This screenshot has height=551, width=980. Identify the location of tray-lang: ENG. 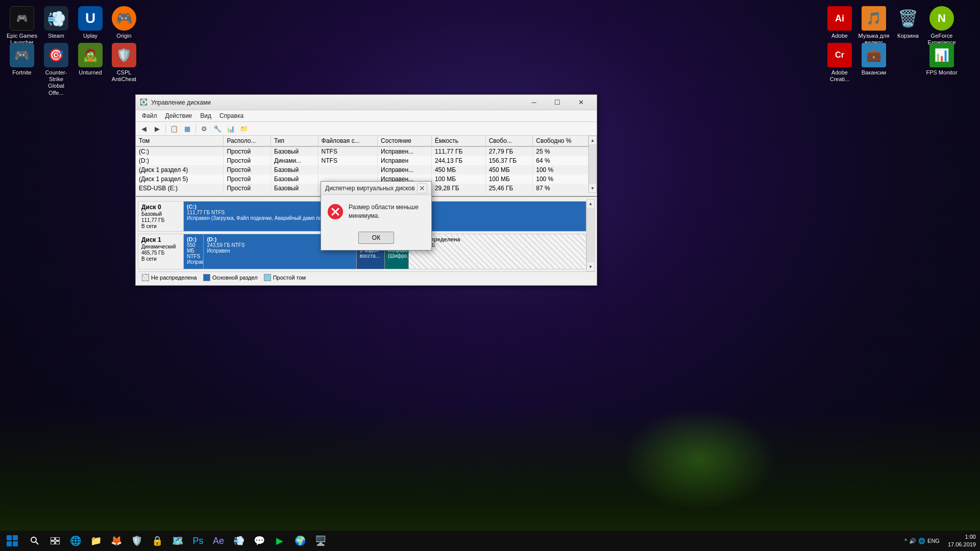
(934, 541).